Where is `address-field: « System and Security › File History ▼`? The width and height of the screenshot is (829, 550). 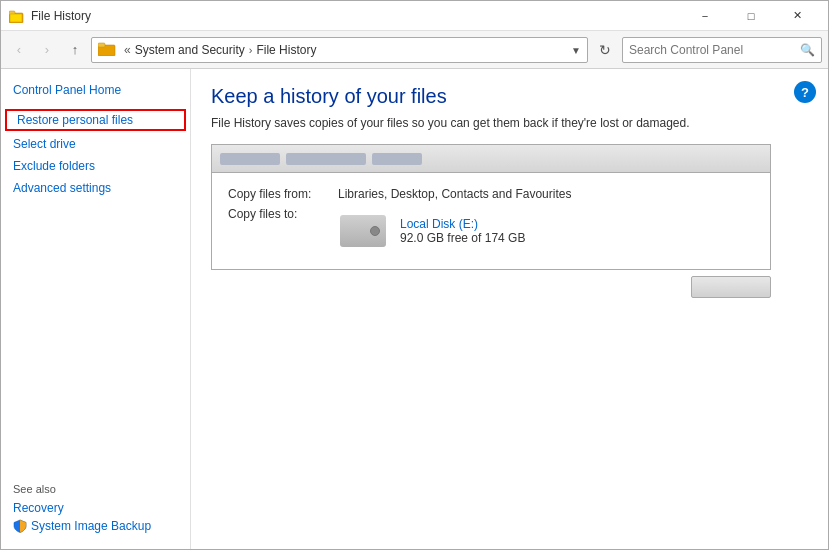 address-field: « System and Security › File History ▼ is located at coordinates (340, 50).